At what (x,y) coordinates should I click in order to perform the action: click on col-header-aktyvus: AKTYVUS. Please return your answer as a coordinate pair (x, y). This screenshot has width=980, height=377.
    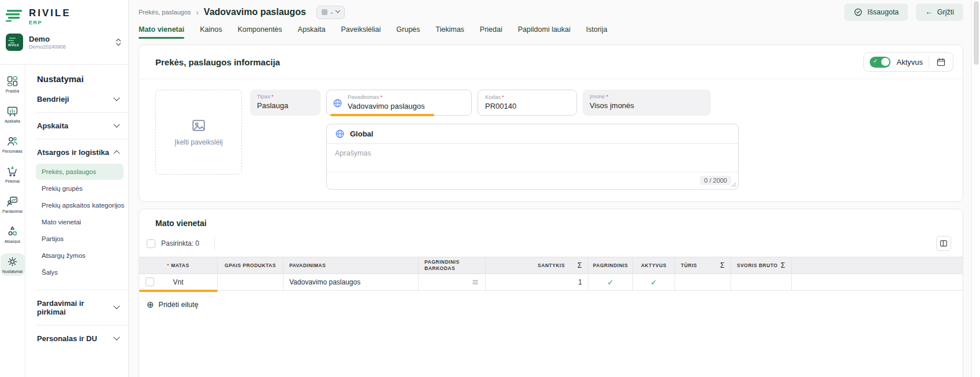
    Looking at the image, I should click on (654, 265).